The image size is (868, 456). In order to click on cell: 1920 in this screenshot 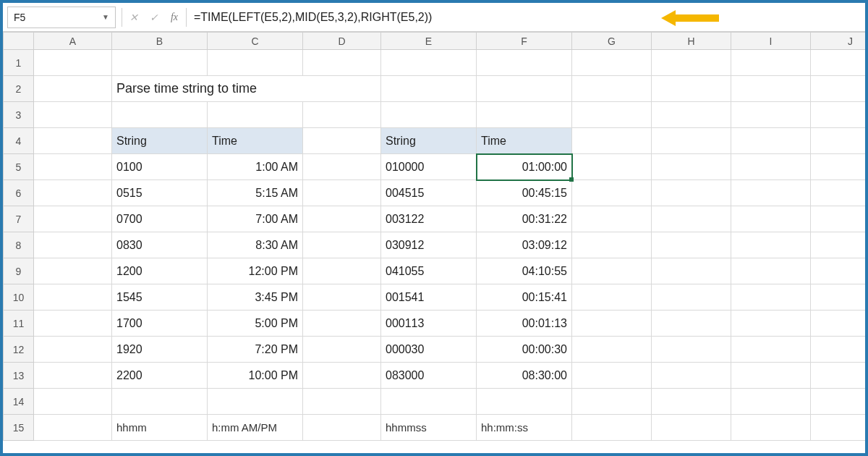, I will do `click(160, 350)`.